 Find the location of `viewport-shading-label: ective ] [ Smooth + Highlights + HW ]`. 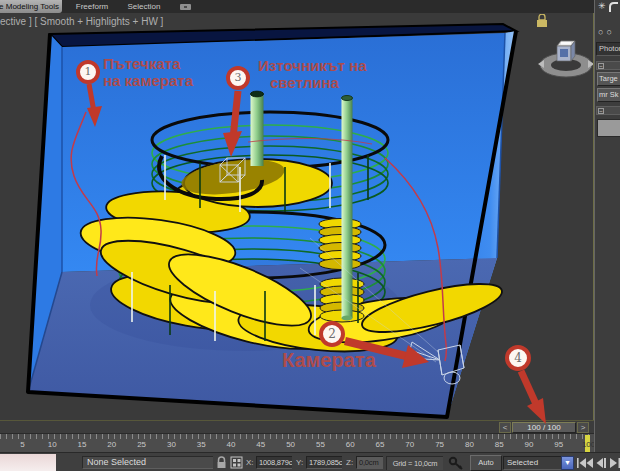

viewport-shading-label: ective ] [ Smooth + Highlights + HW ] is located at coordinates (82, 22).